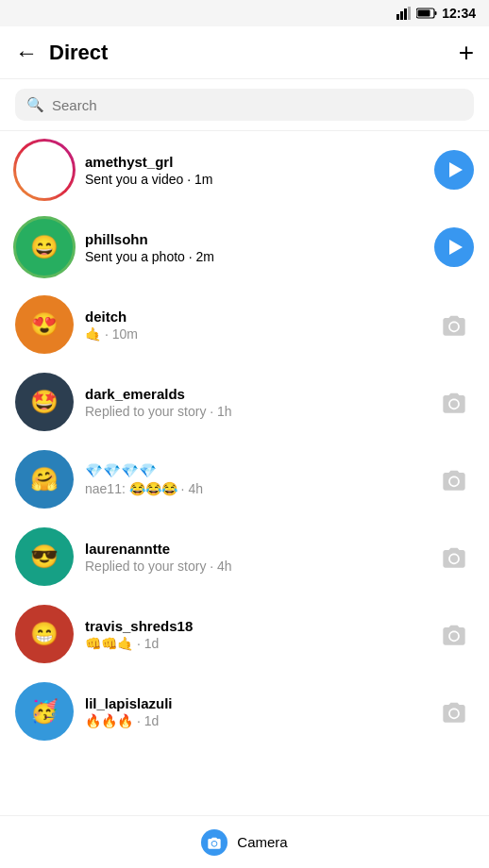 The image size is (489, 868). Describe the element at coordinates (44, 479) in the screenshot. I see `avatar: 🤗` at that location.